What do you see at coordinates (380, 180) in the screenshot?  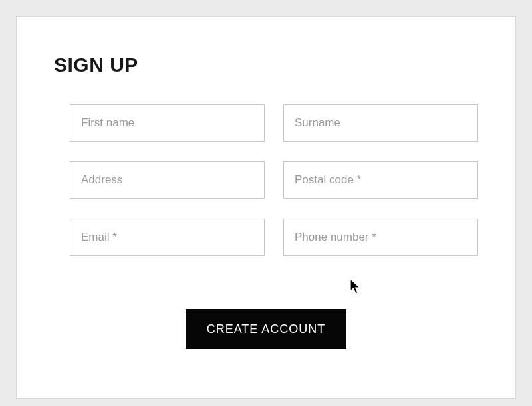 I see `postal-code-field` at bounding box center [380, 180].